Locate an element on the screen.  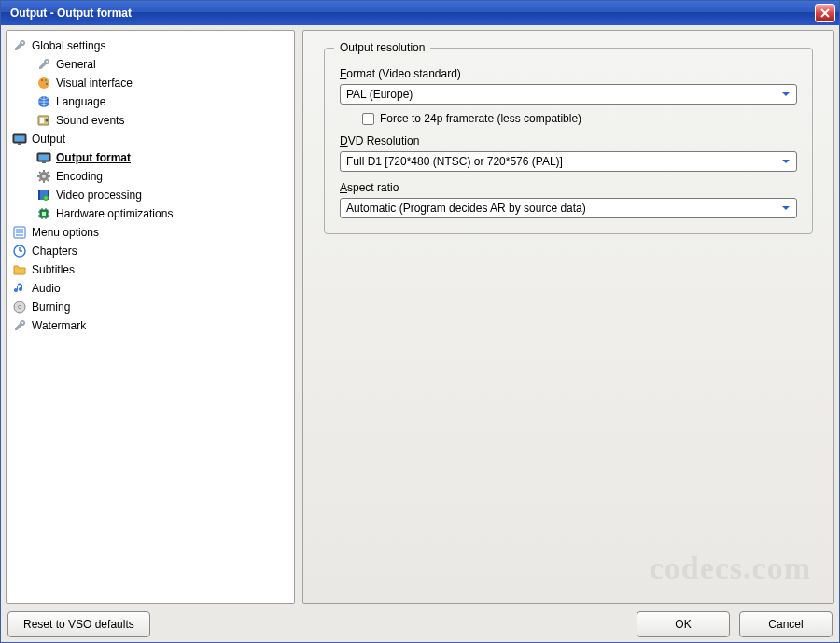
aspect-mnemonic: A is located at coordinates (343, 188).